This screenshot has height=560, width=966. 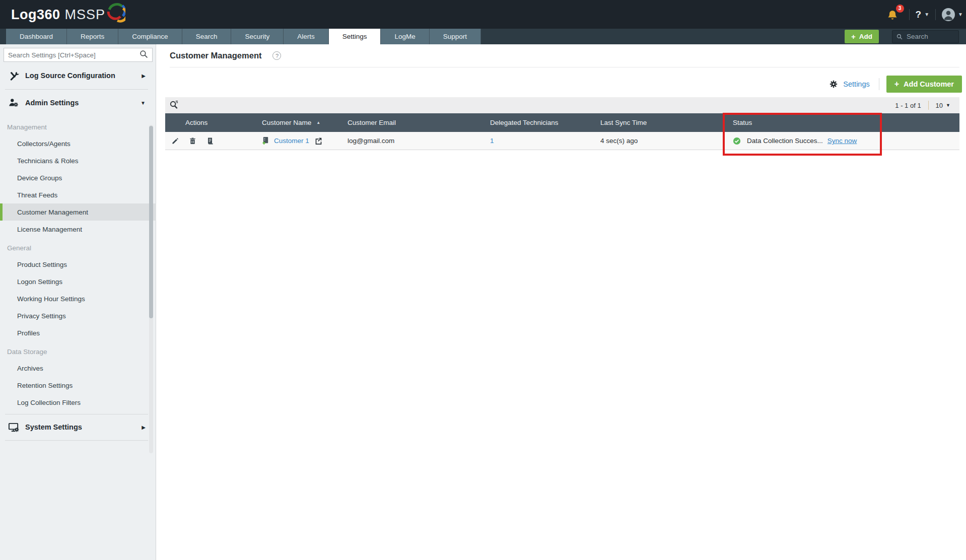 What do you see at coordinates (667, 141) in the screenshot?
I see `last-sync-time: 4 sec(s) ago` at bounding box center [667, 141].